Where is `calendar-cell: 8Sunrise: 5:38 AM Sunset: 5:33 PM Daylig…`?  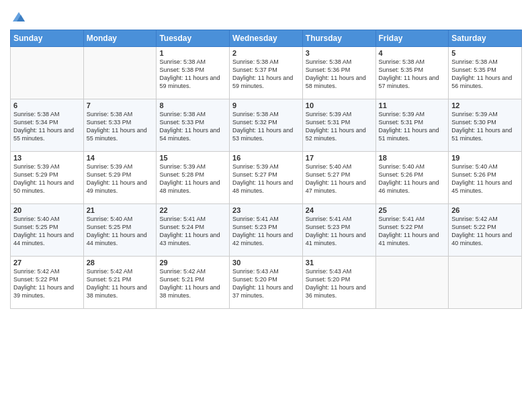
calendar-cell: 8Sunrise: 5:38 AM Sunset: 5:33 PM Daylig… is located at coordinates (193, 126).